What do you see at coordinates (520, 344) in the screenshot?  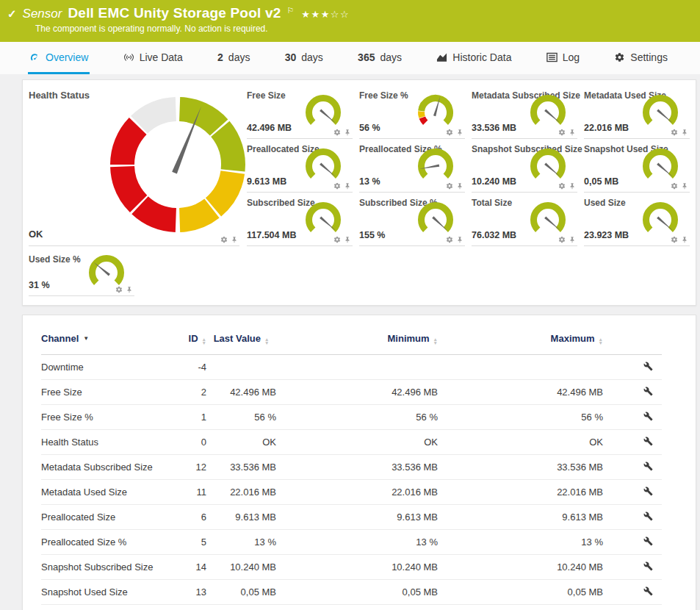 I see `column-header-maximum: Maximum▲▼` at bounding box center [520, 344].